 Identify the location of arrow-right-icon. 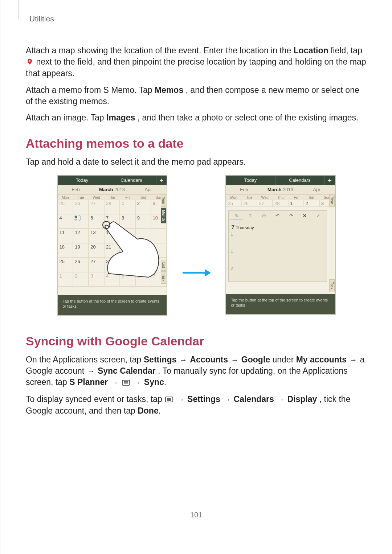
(196, 273).